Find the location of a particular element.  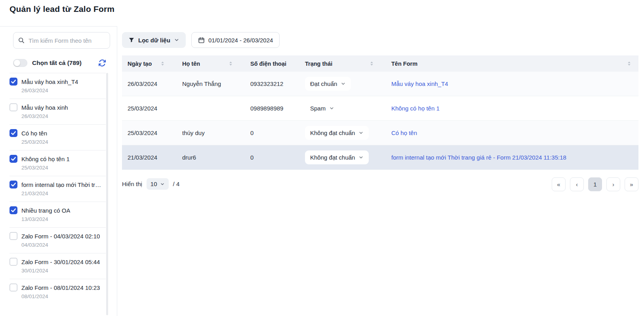

status-dropdown: Đạt chuẩn is located at coordinates (328, 84).